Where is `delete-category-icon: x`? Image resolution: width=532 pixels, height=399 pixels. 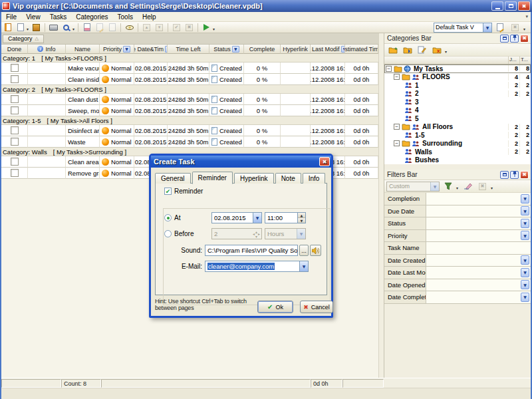 delete-category-icon: x is located at coordinates (436, 51).